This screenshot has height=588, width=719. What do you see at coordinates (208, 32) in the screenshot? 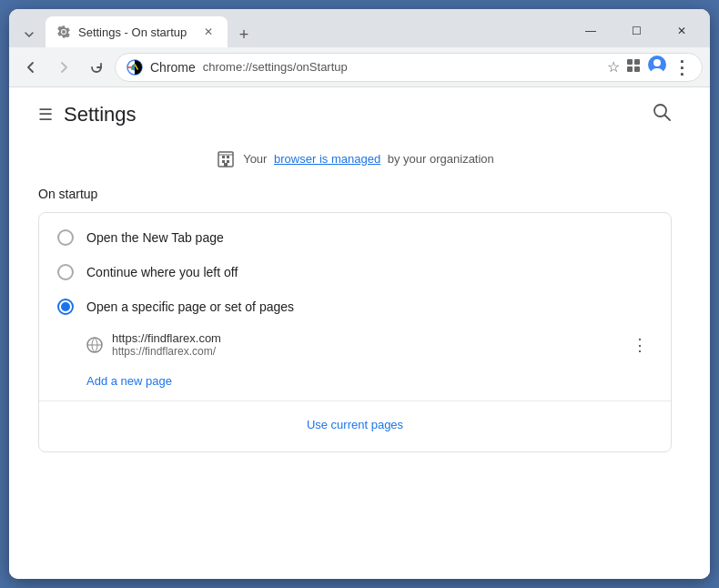
I see `tab-close-btn: ✕` at bounding box center [208, 32].